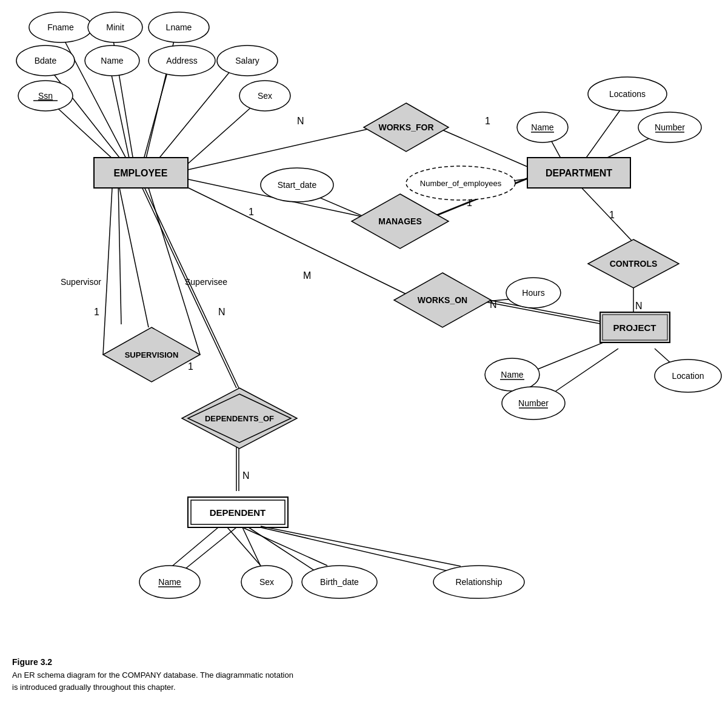 This screenshot has height=702, width=728. What do you see at coordinates (533, 403) in the screenshot?
I see `proj-number-label: Number` at bounding box center [533, 403].